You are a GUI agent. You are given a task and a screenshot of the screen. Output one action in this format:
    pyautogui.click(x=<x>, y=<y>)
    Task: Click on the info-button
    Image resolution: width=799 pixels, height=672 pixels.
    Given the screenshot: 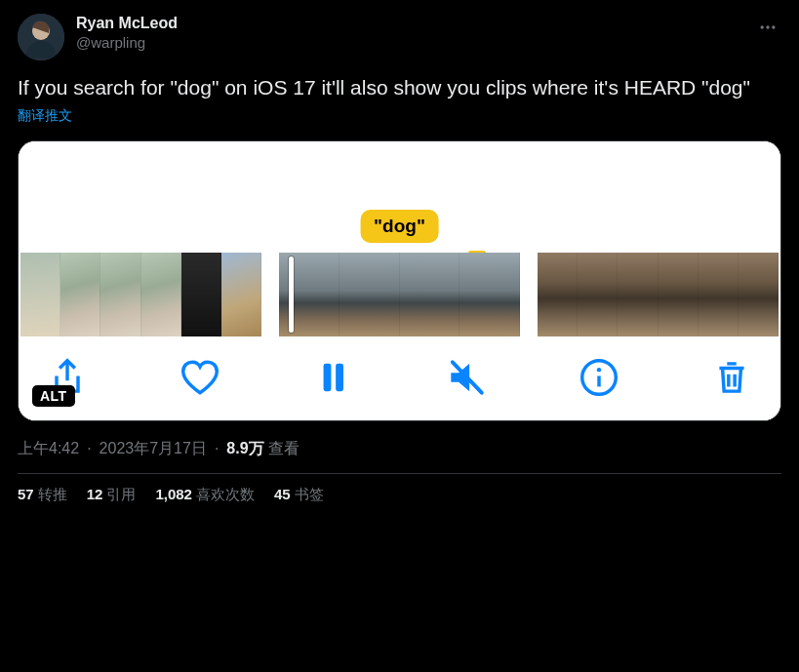 What is the action you would take?
    pyautogui.click(x=599, y=377)
    